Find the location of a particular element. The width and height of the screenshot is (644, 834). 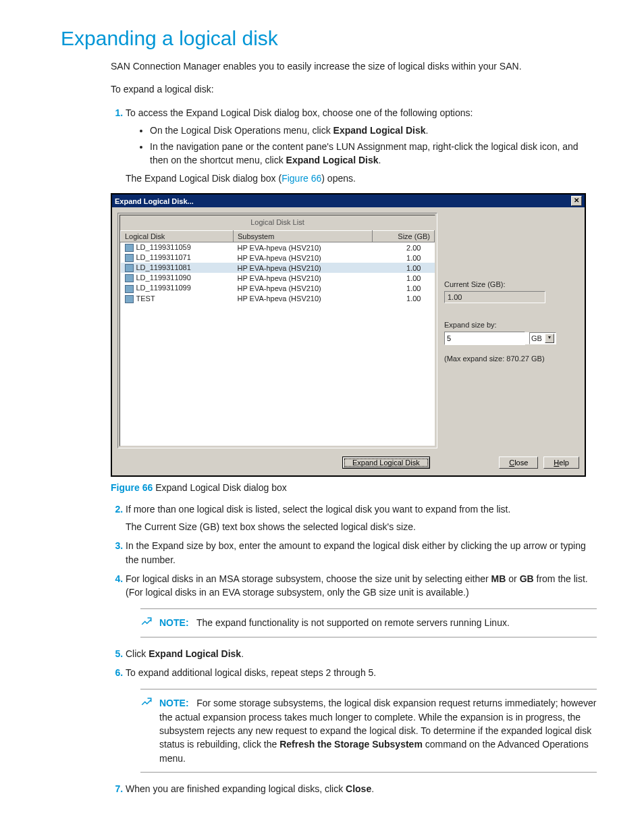

note-2: NOTE: For some storage subsystems, the l… is located at coordinates (369, 731).